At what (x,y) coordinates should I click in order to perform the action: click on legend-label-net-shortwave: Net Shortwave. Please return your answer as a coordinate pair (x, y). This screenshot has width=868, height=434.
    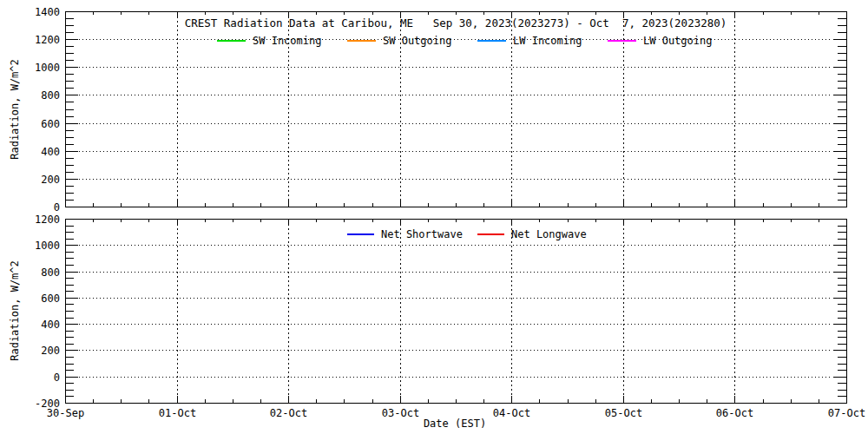
    Looking at the image, I should click on (422, 234).